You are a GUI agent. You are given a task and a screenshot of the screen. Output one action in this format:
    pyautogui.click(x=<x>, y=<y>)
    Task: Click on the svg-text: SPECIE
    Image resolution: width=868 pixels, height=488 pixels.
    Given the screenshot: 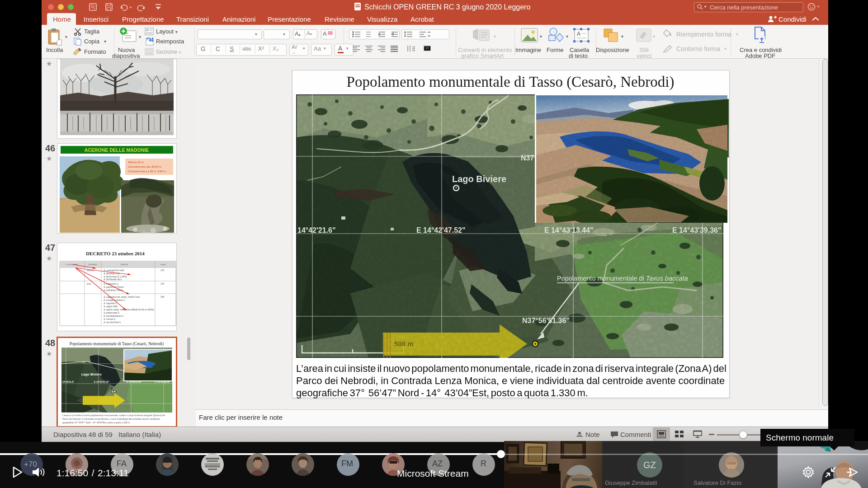 What is the action you would take?
    pyautogui.click(x=125, y=265)
    